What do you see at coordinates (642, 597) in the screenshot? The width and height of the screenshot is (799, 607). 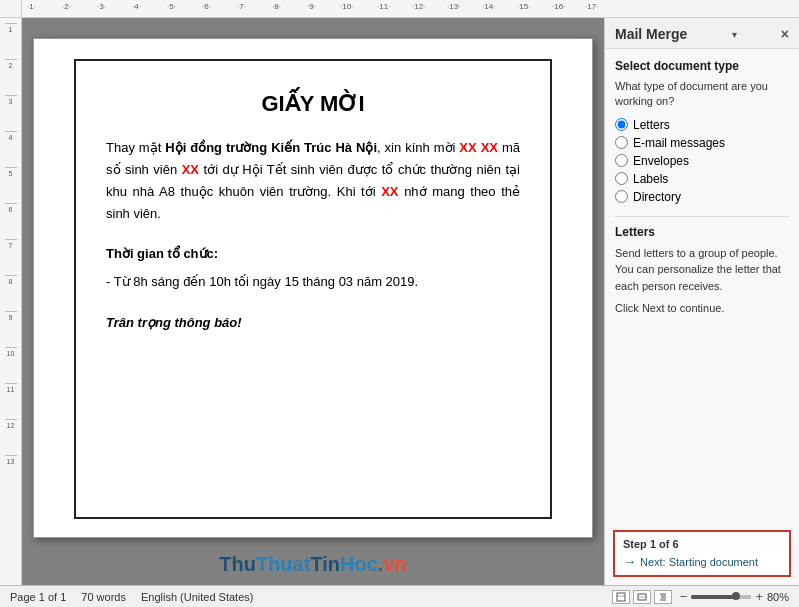 I see `view-icons` at bounding box center [642, 597].